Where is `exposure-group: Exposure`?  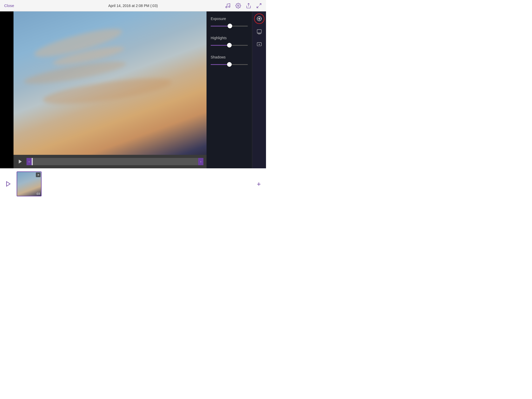
exposure-group: Exposure is located at coordinates (229, 23).